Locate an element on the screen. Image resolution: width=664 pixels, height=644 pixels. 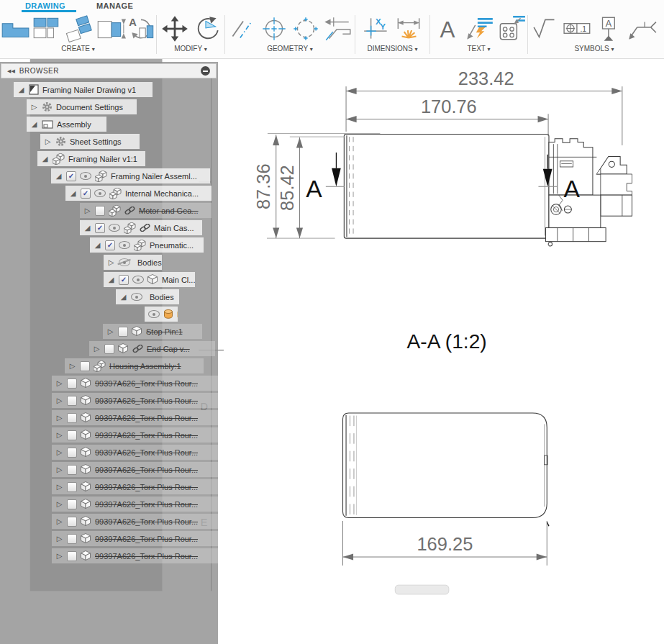
feature-control-frame-icon: .1 is located at coordinates (578, 29).